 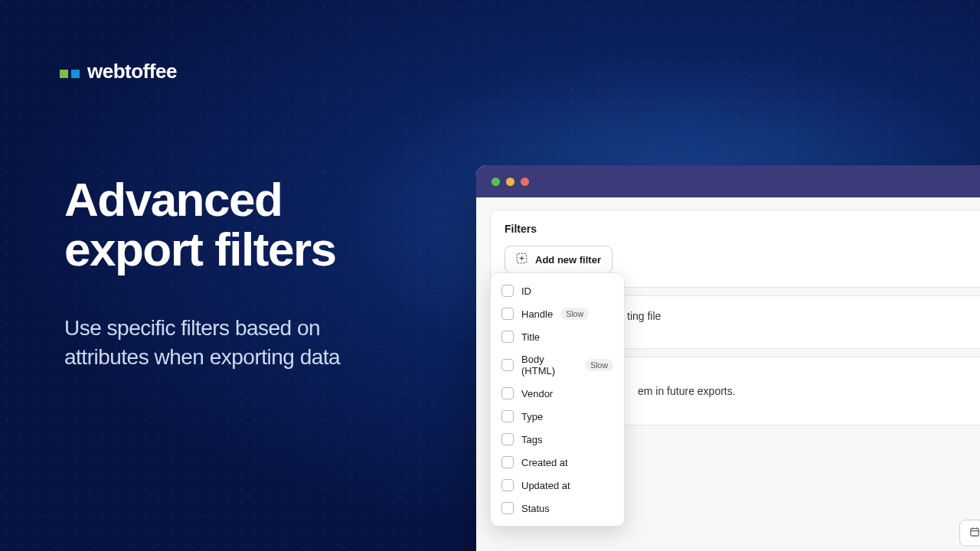 I want to click on hero-title: Advanced export filters, so click(x=201, y=224).